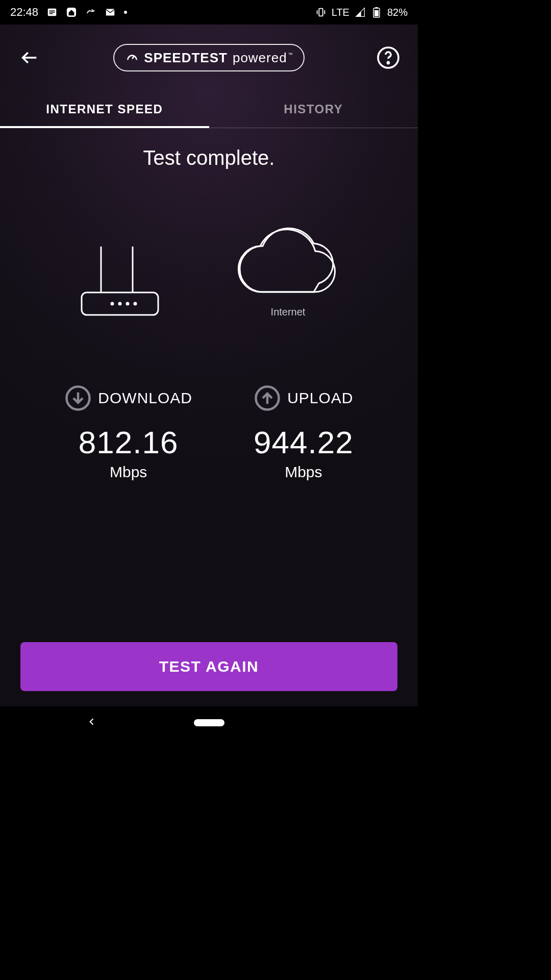  Describe the element at coordinates (288, 261) in the screenshot. I see `cloud-icon` at that location.